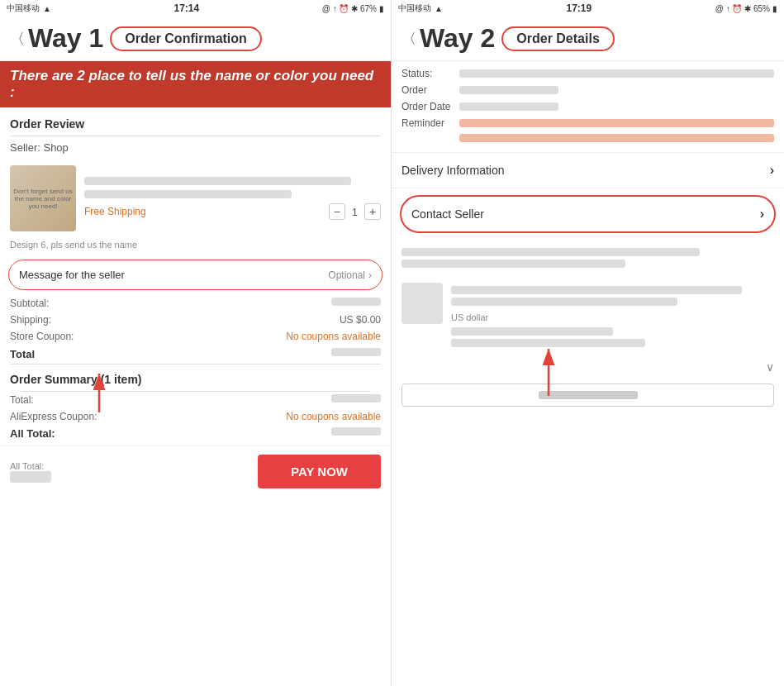  What do you see at coordinates (549, 343) in the screenshot?
I see `right-extra-blur` at bounding box center [549, 343].